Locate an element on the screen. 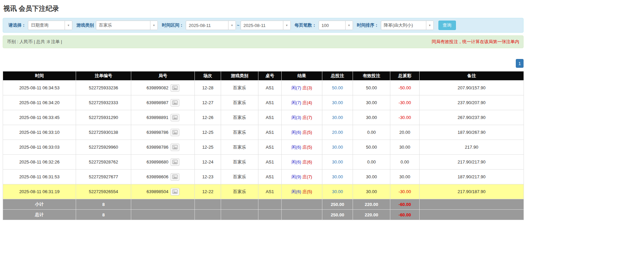 This screenshot has height=271, width=644. result-cell: 闲(7) 庄(4) is located at coordinates (302, 103).